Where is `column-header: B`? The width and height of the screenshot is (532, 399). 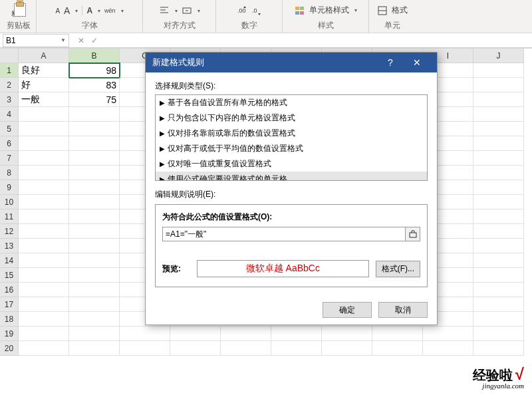 column-header: B is located at coordinates (94, 56).